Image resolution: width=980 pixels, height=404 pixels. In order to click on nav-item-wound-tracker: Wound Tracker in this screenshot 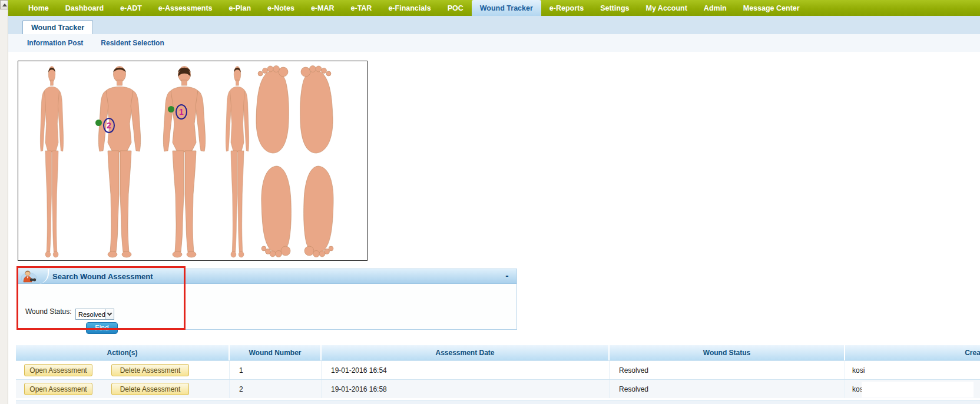, I will do `click(506, 8)`.